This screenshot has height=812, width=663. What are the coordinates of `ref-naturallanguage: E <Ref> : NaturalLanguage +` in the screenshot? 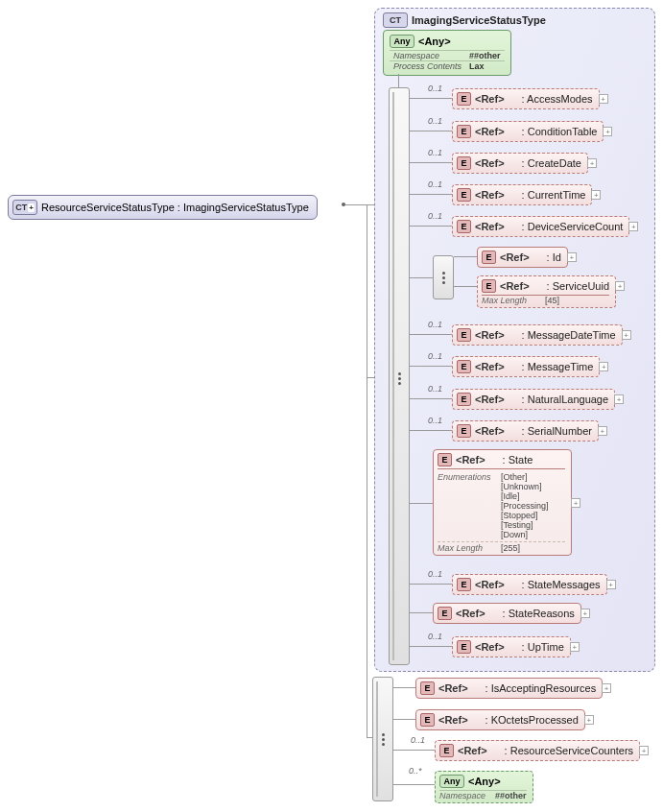 It's located at (533, 399).